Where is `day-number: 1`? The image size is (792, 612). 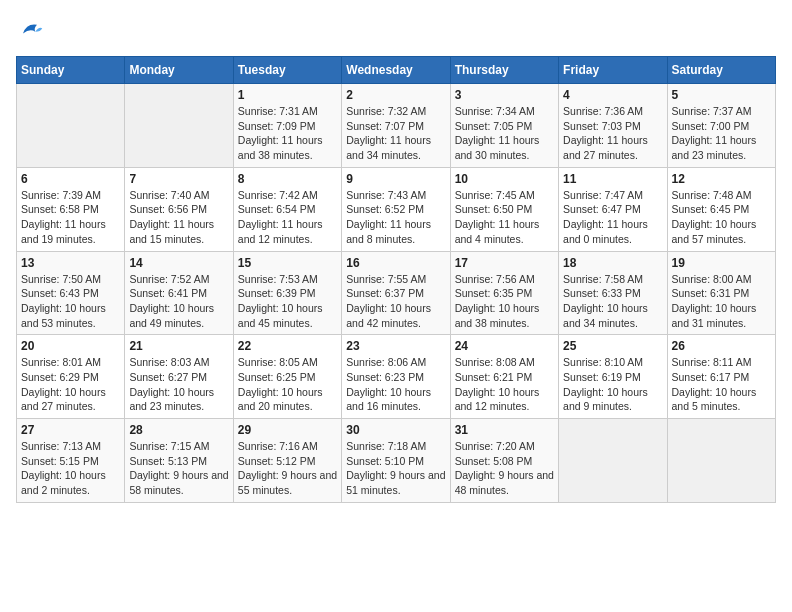 day-number: 1 is located at coordinates (288, 95).